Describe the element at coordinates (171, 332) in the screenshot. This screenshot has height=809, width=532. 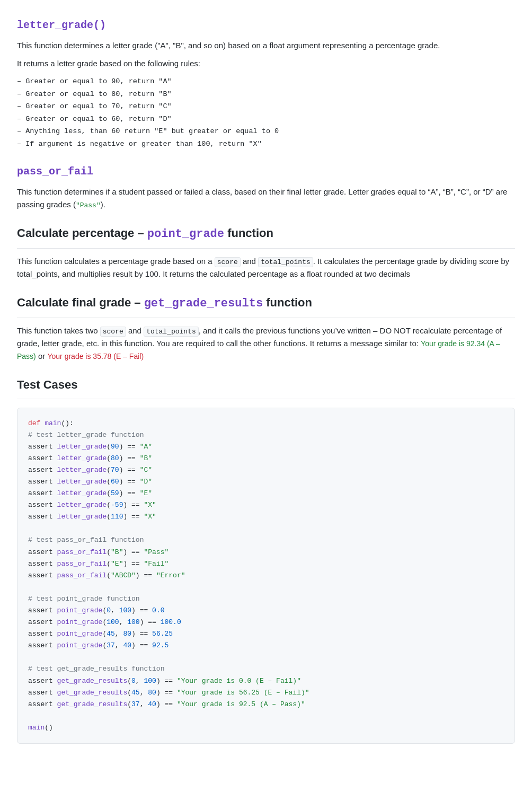
I see `ggr-code2: total_points` at that location.